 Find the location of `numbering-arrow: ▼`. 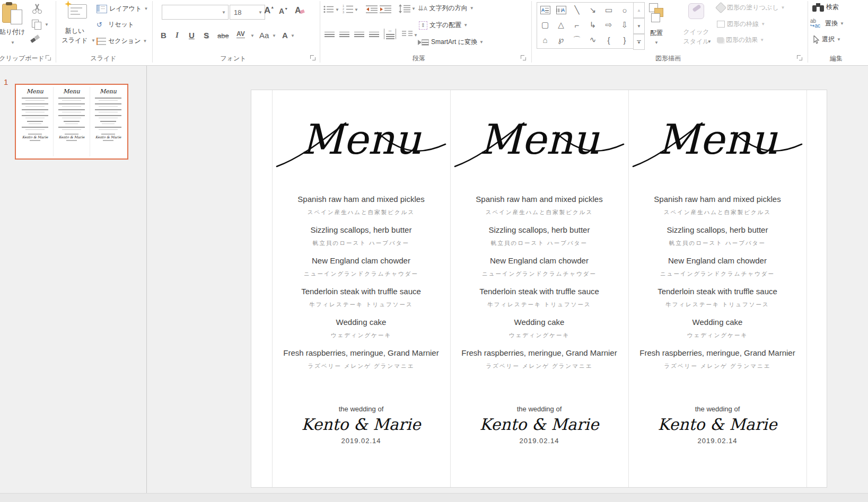

numbering-arrow: ▼ is located at coordinates (356, 10).